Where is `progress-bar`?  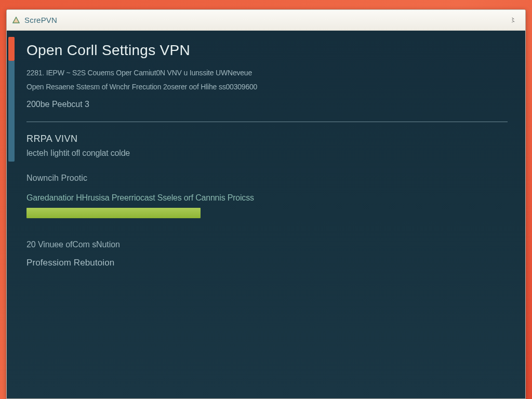 progress-bar is located at coordinates (113, 213).